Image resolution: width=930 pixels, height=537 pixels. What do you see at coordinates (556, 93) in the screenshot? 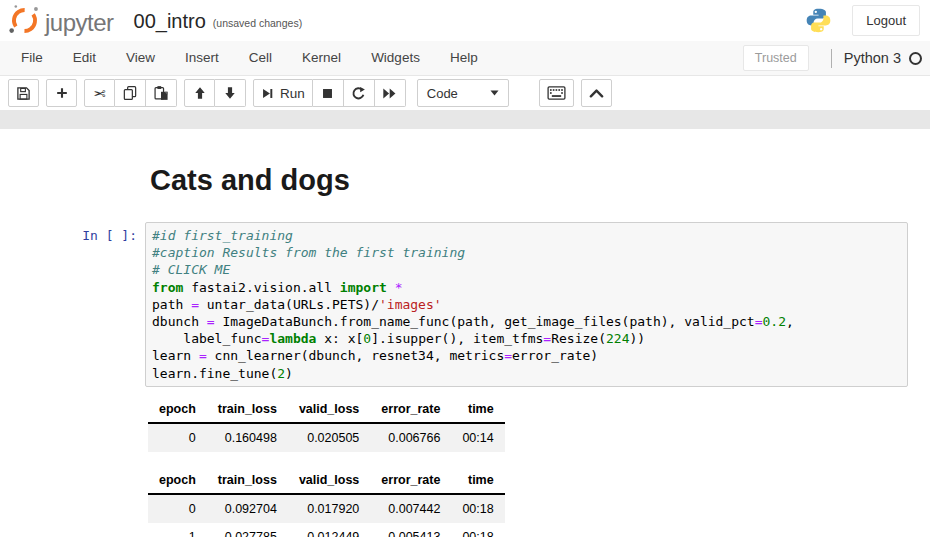
I see `command-palette-button` at bounding box center [556, 93].